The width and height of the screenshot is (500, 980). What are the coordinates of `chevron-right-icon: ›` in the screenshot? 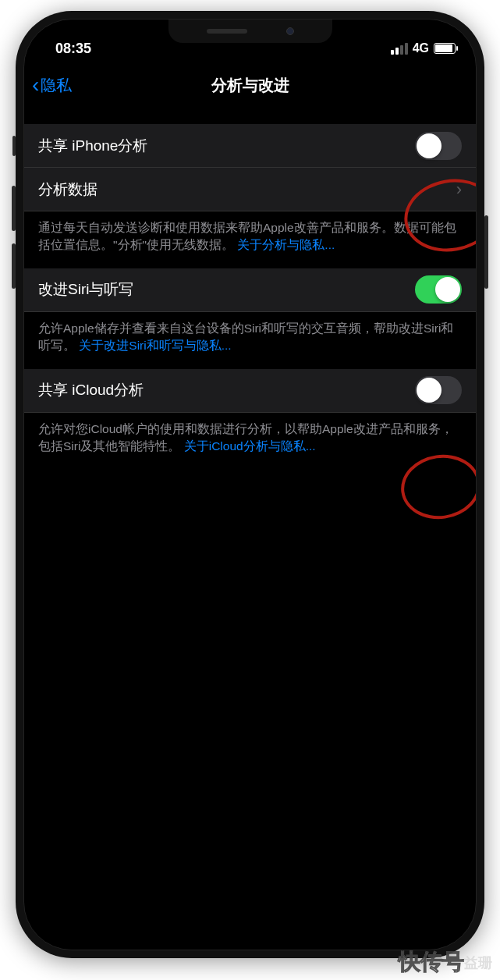 It's located at (459, 190).